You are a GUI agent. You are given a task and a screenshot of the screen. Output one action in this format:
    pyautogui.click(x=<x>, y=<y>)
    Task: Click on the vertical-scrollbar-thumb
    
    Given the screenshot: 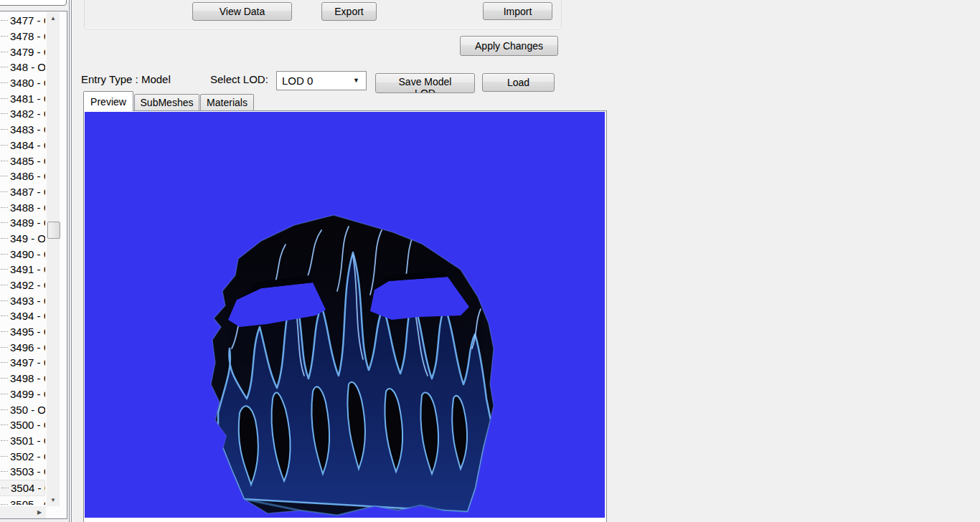 What is the action you would take?
    pyautogui.click(x=54, y=230)
    